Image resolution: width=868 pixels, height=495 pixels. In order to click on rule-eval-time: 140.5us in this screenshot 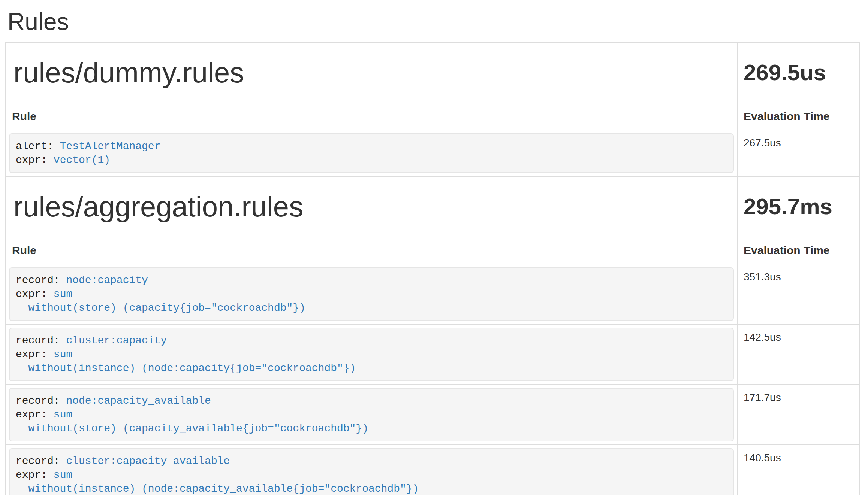, I will do `click(798, 470)`.